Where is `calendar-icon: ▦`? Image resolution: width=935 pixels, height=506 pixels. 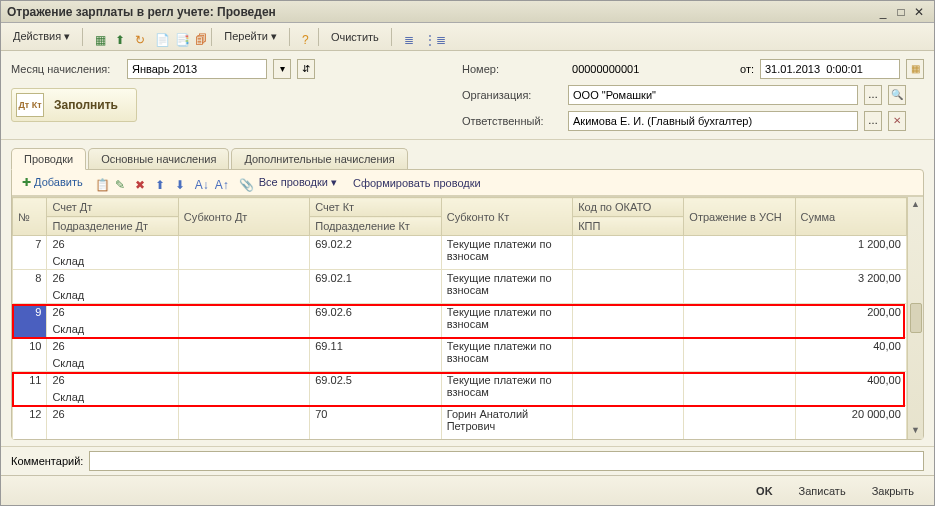 calendar-icon: ▦ is located at coordinates (915, 69).